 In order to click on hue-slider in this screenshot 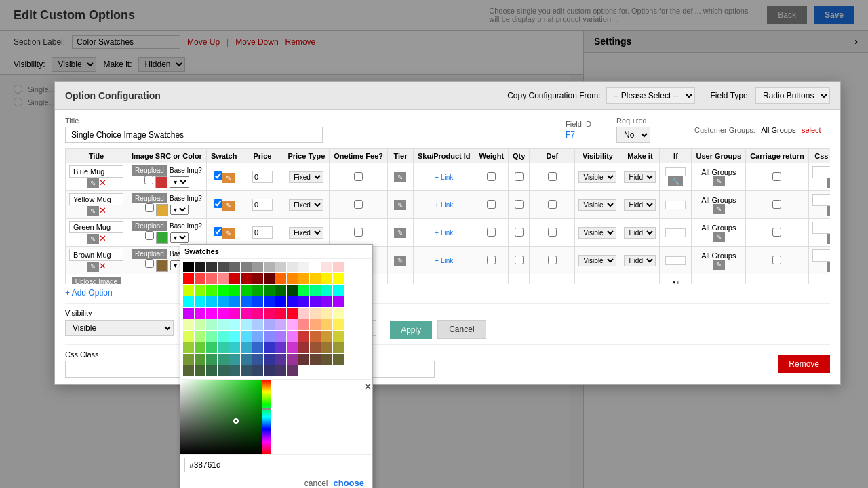, I will do `click(267, 417)`.